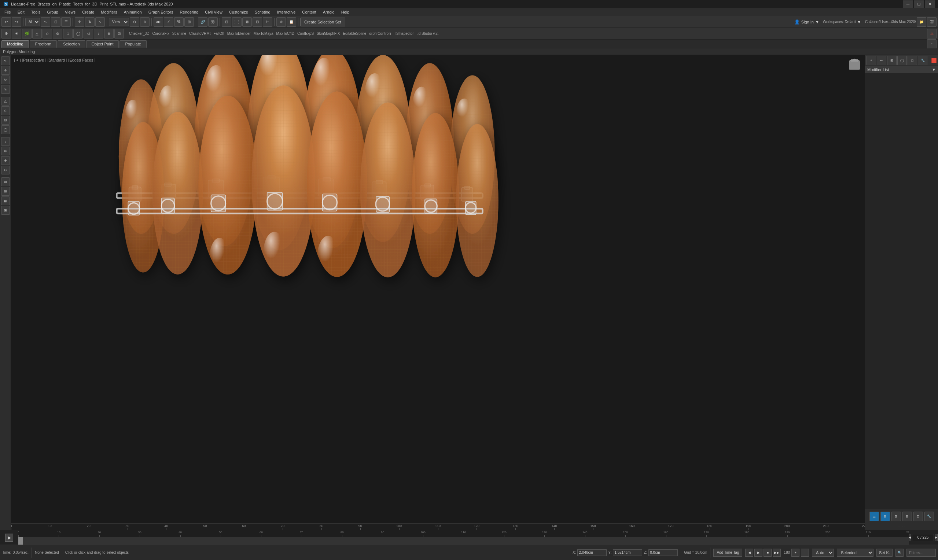 Image resolution: width=938 pixels, height=560 pixels. What do you see at coordinates (5, 101) in the screenshot?
I see `left-tool-geo1: △` at bounding box center [5, 101].